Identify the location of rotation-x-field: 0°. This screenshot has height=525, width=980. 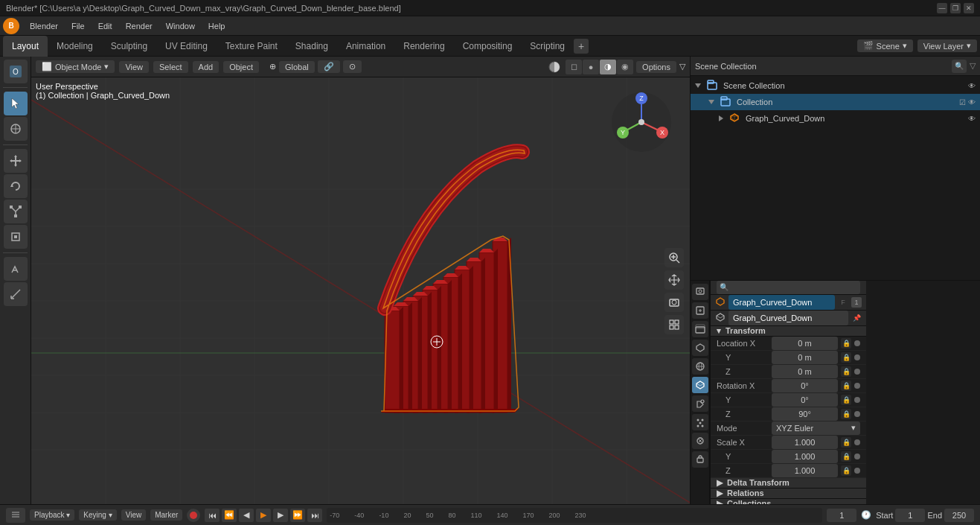
(805, 386).